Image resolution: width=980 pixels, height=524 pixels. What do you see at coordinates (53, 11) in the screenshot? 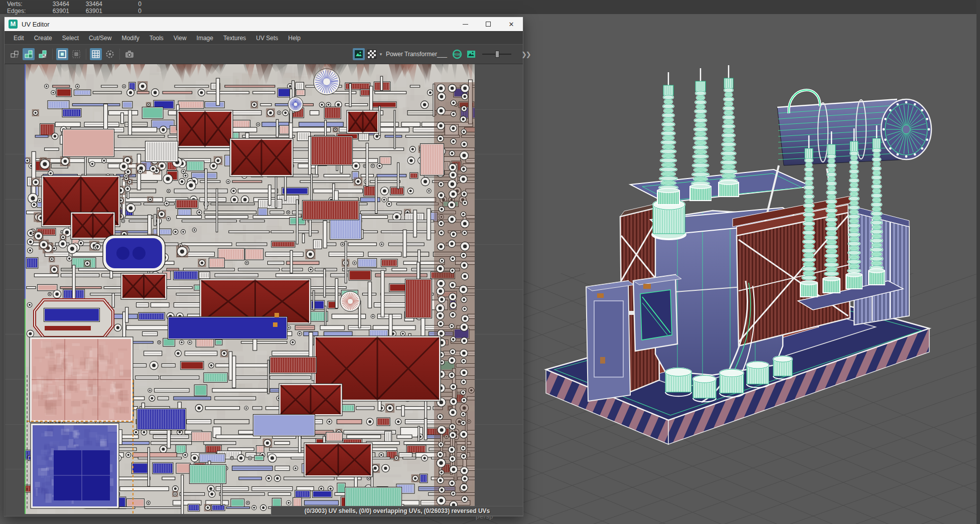
I see `edges-total: 63901` at bounding box center [53, 11].